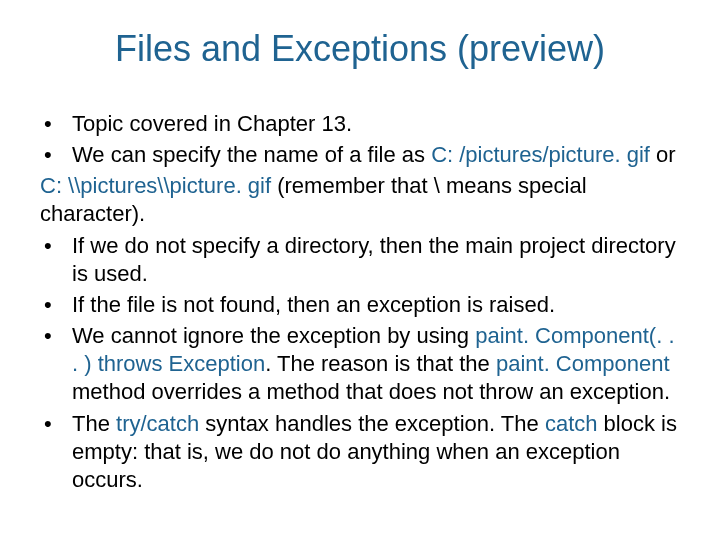 The width and height of the screenshot is (720, 540). I want to click on code-fragment: catch, so click(572, 424).